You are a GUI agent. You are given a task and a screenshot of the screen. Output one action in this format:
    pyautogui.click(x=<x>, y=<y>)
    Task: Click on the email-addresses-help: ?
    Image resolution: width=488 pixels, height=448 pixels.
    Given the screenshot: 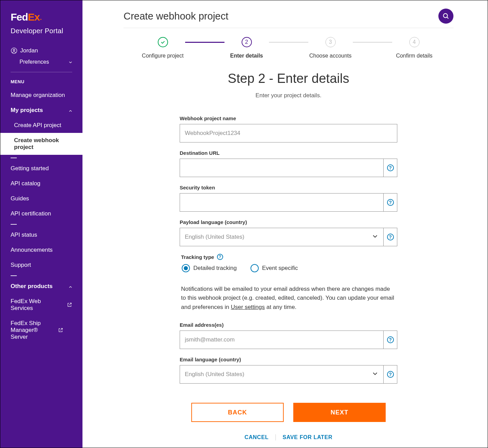 What is the action you would take?
    pyautogui.click(x=390, y=340)
    